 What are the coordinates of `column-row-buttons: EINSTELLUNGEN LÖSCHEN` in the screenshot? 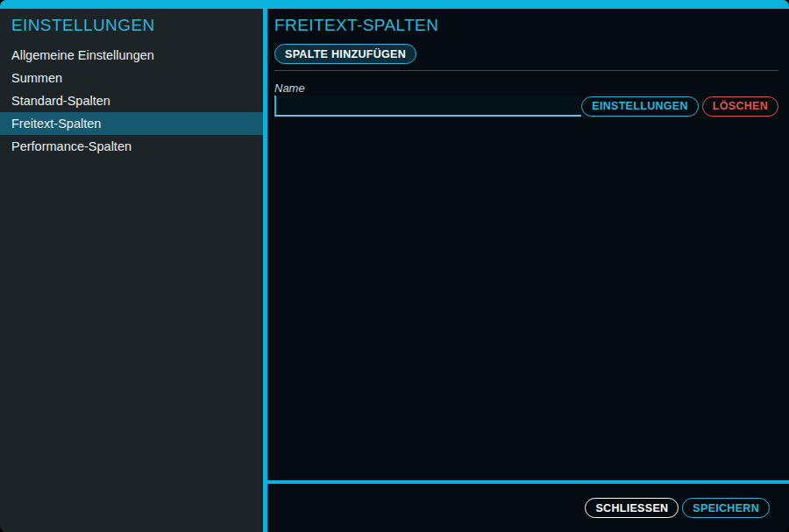 It's located at (680, 107).